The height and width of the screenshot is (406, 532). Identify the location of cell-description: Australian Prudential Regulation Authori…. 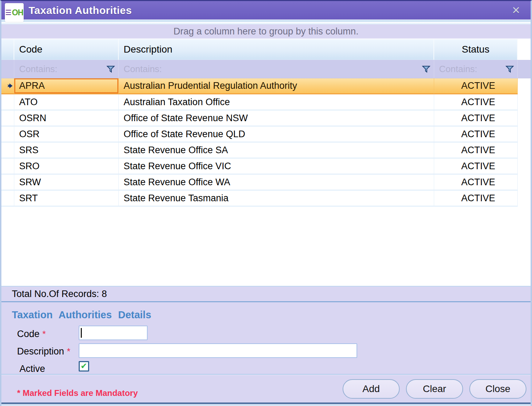
(276, 86).